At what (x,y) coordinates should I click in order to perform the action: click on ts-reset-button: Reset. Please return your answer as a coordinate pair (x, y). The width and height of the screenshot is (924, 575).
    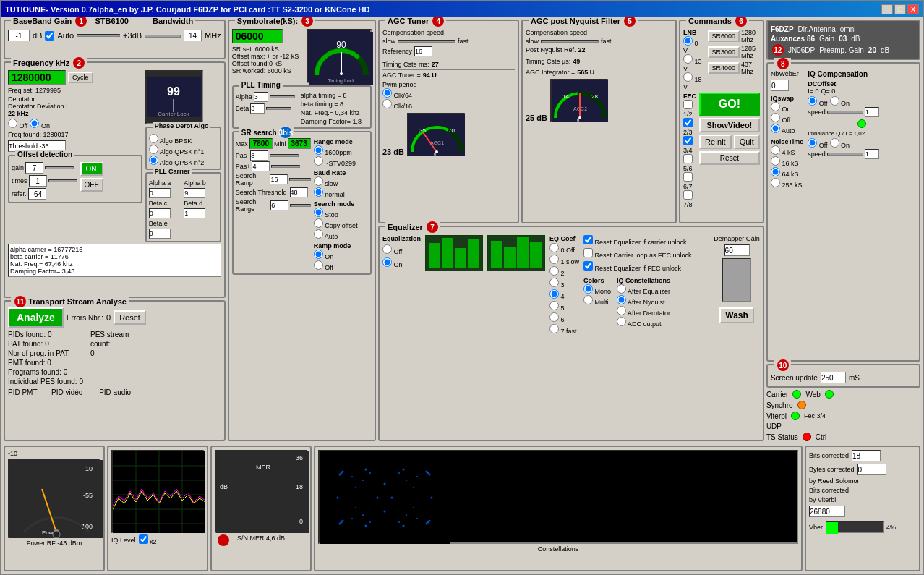
    Looking at the image, I should click on (130, 318).